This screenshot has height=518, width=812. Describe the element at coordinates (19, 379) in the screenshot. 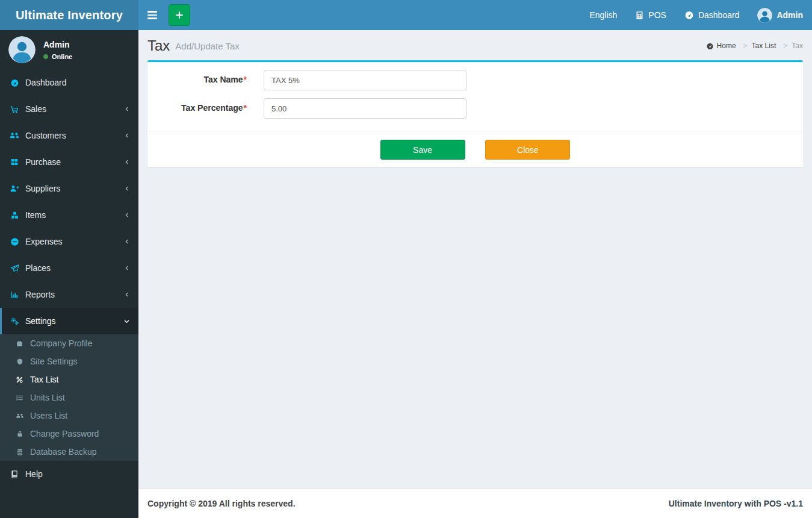

I see `percent-icon` at that location.